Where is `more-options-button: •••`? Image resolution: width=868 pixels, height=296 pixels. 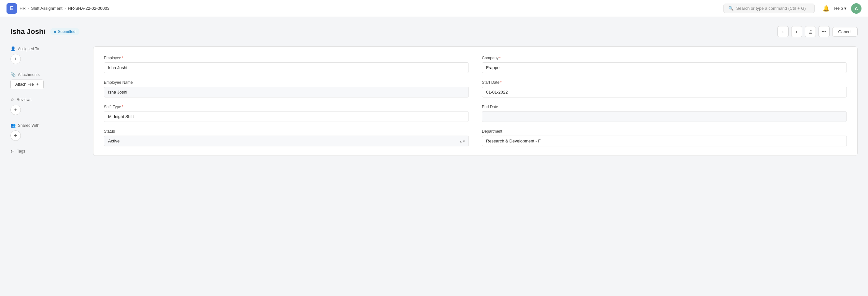 more-options-button: ••• is located at coordinates (824, 32).